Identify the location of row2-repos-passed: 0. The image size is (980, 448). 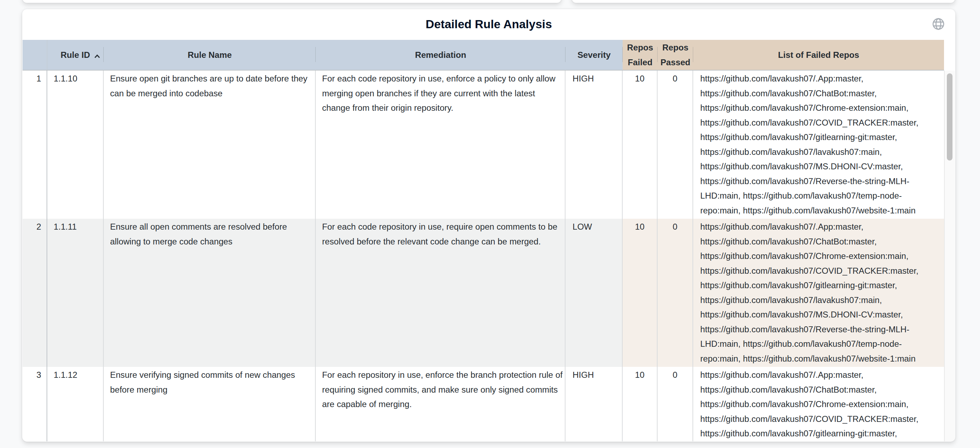
(675, 293).